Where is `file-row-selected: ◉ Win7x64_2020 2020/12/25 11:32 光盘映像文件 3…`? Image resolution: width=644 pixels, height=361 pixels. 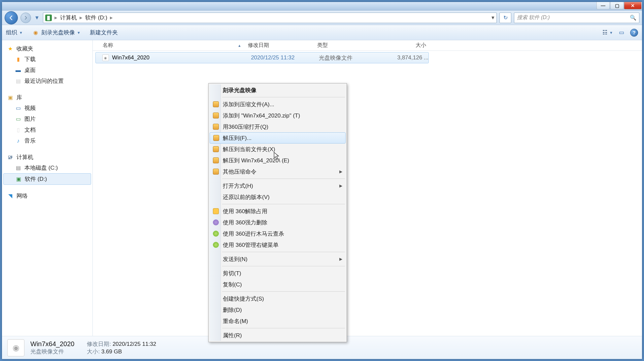
file-row-selected: ◉ Win7x64_2020 2020/12/25 11:32 光盘映像文件 3… is located at coordinates (262, 58).